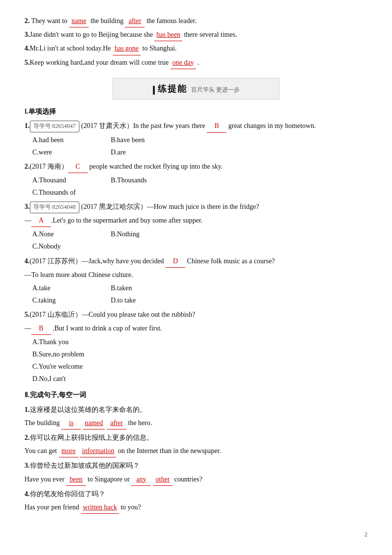 This screenshot has width=392, height=555. I want to click on sentence-3: 3.Jane didn't want to go to Beijing beca…, so click(196, 35).